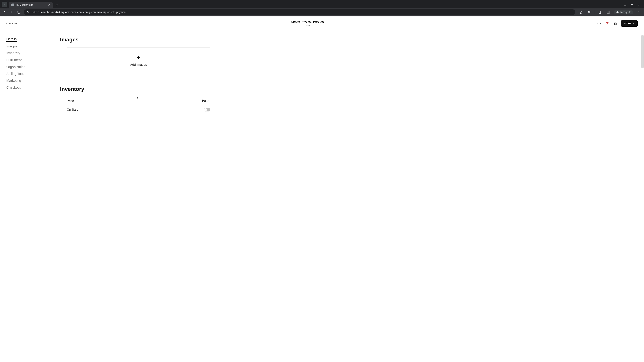 Image resolution: width=644 pixels, height=362 pixels. What do you see at coordinates (70, 101) in the screenshot?
I see `price-label: Price` at bounding box center [70, 101].